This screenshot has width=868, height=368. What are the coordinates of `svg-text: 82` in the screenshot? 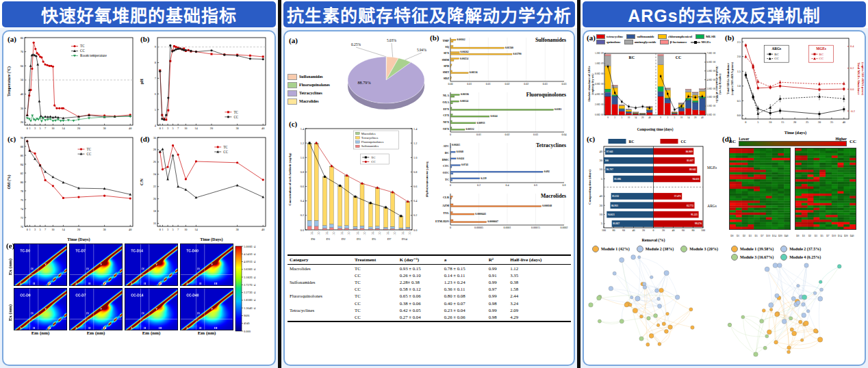 It's located at (22, 174).